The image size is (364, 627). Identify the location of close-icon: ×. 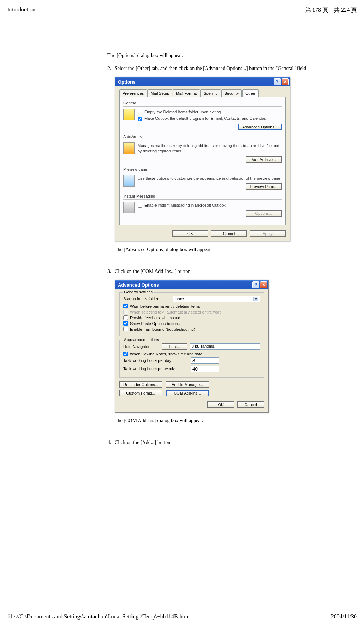
(285, 82).